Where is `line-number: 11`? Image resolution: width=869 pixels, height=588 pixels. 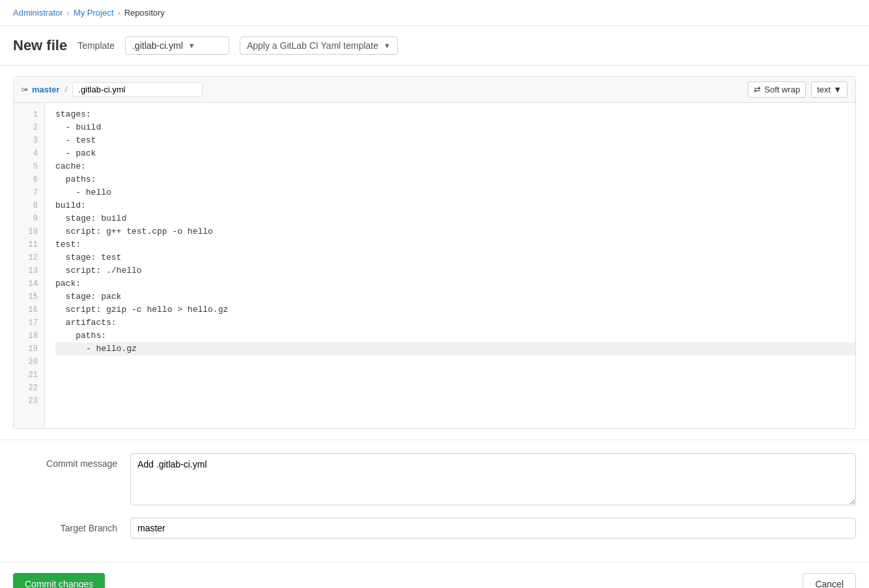 line-number: 11 is located at coordinates (29, 245).